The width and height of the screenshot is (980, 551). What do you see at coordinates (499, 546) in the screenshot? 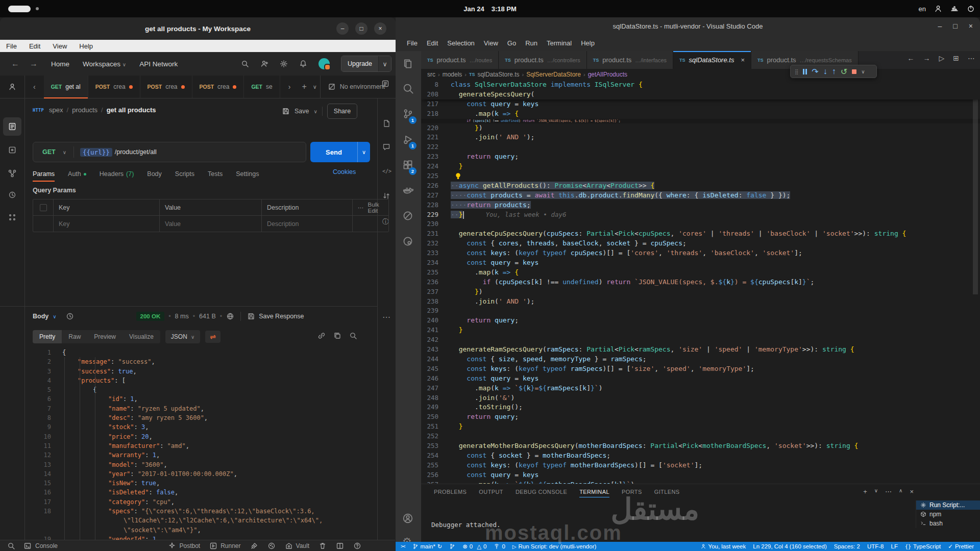
I see `ports-item: 0` at bounding box center [499, 546].